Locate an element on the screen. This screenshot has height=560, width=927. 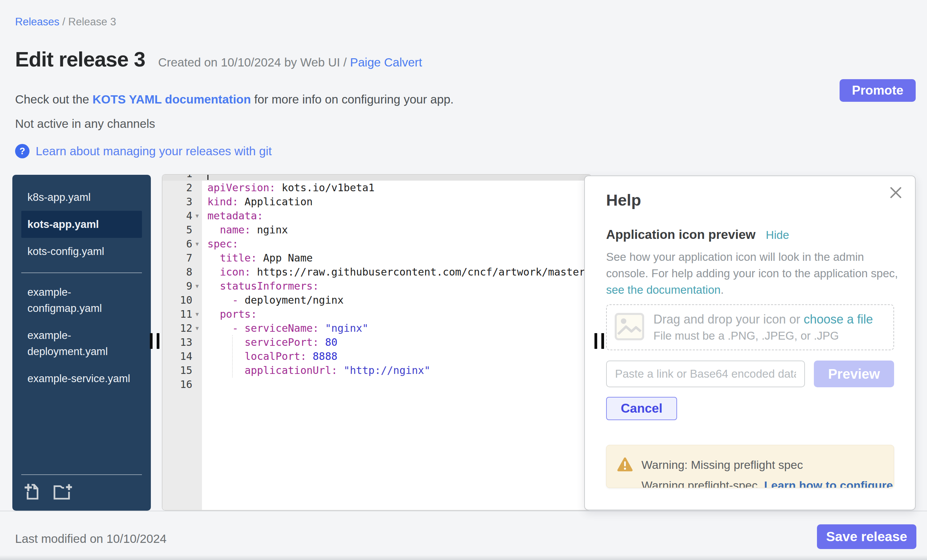
created-by-link: Paige Calvert is located at coordinates (386, 62).